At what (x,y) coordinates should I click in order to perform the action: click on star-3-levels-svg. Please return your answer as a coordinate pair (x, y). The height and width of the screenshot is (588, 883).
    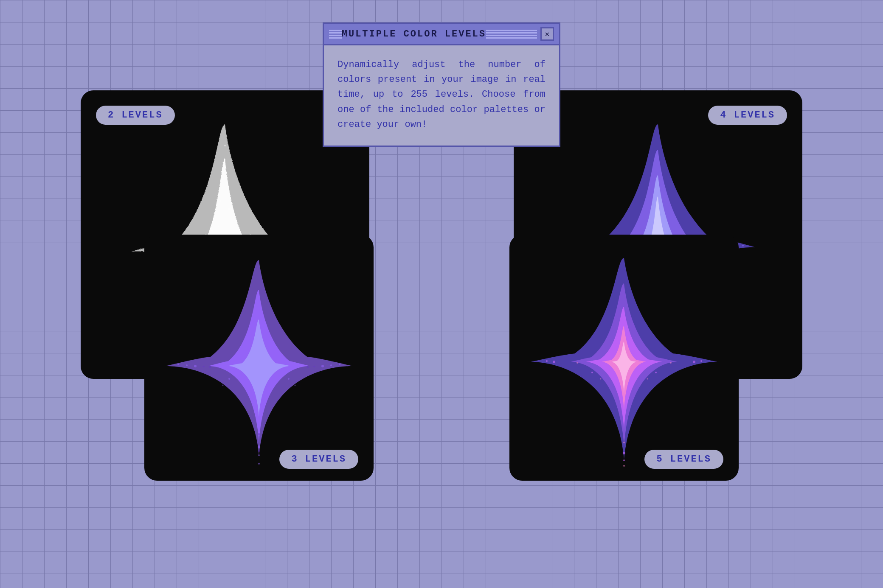
    Looking at the image, I should click on (259, 358).